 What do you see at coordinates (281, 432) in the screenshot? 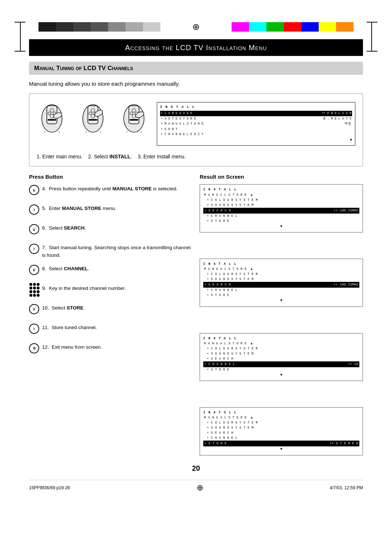
I see `result-10-12: I N S T A L L M A N U A L S T O R E ▲ • …` at bounding box center [281, 432].